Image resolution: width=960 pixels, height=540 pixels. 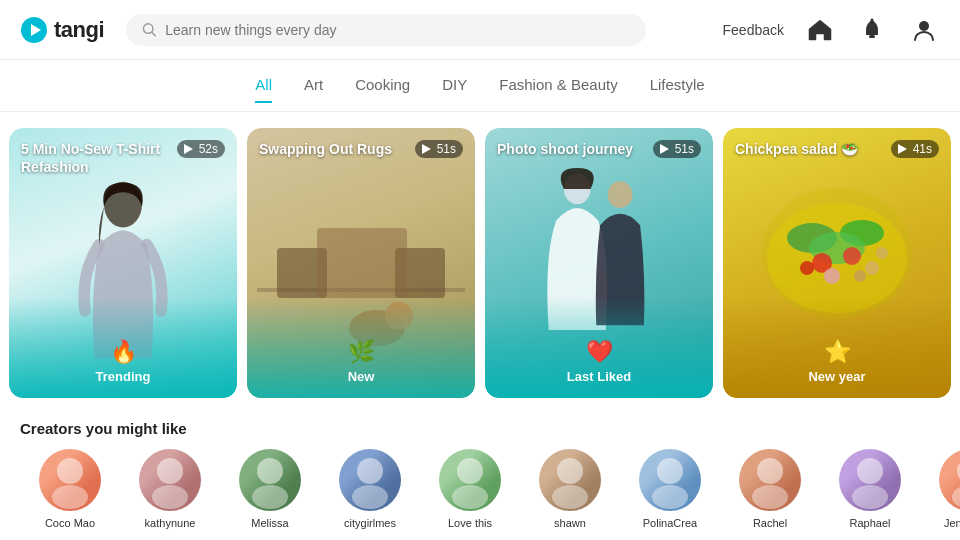 I want to click on tab-all: All, so click(x=264, y=90).